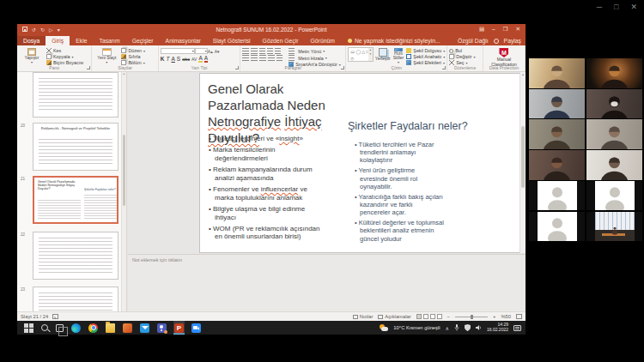 The image size is (644, 362). What do you see at coordinates (254, 58) in the screenshot?
I see `align-center-icon` at bounding box center [254, 58].